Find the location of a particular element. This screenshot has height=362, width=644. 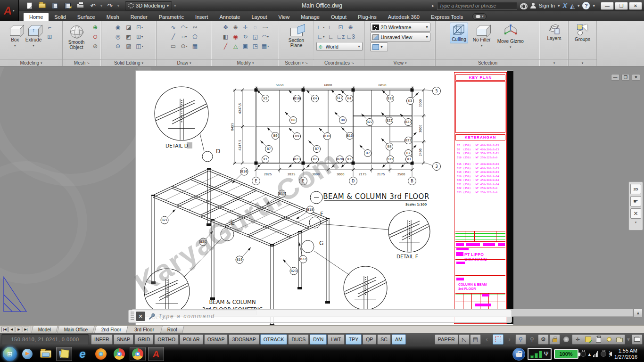

align-button: ◧ is located at coordinates (226, 37).